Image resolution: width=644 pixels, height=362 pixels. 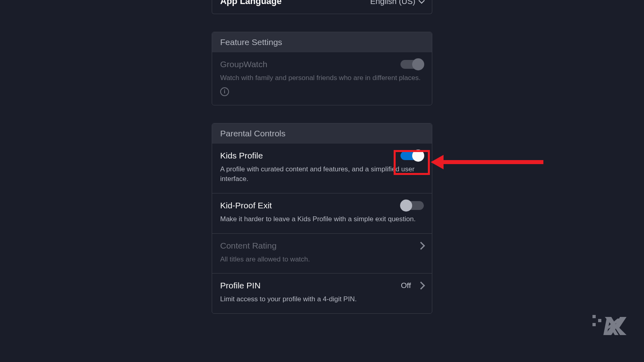 What do you see at coordinates (322, 220) in the screenshot?
I see `kid-proof-exit-desc: Make it harder to leave a Kids Profile w…` at bounding box center [322, 220].